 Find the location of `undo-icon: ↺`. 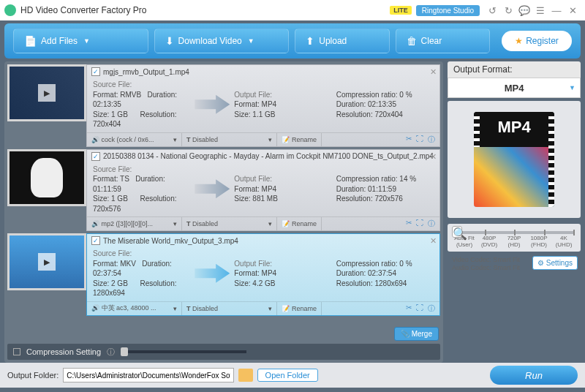

undo-icon: ↺ is located at coordinates (492, 10).